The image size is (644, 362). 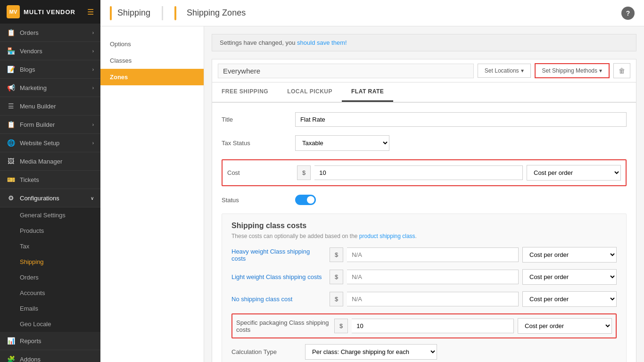 I want to click on title-input, so click(x=461, y=120).